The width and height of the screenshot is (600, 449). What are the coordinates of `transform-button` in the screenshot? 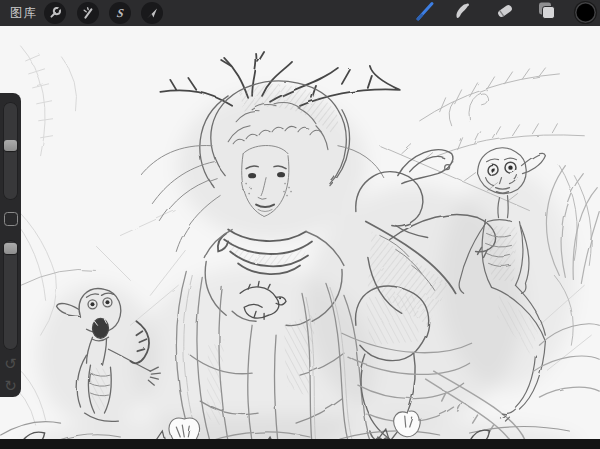 It's located at (152, 13).